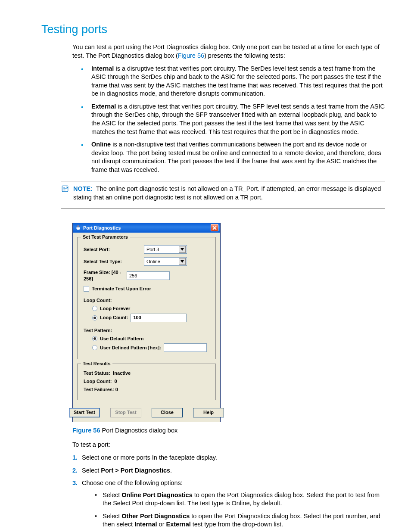  I want to click on s3b-post: test type from the drop-down list., so click(237, 524).